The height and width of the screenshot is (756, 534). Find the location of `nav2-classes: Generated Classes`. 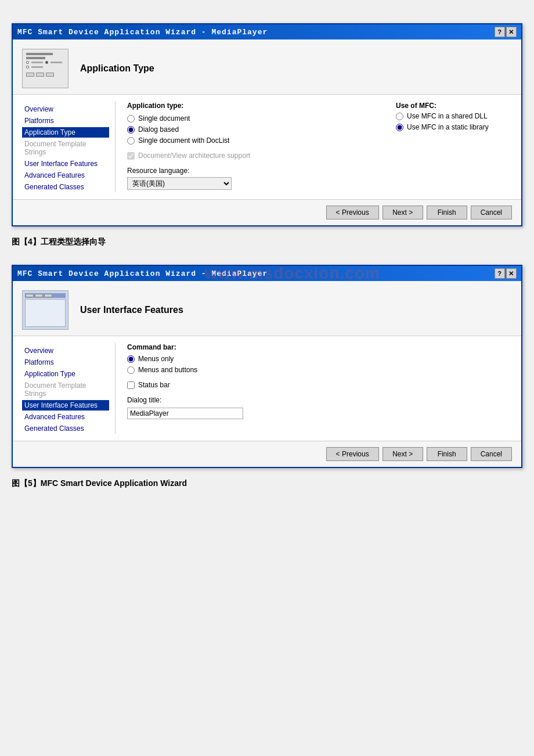

nav2-classes: Generated Classes is located at coordinates (66, 429).